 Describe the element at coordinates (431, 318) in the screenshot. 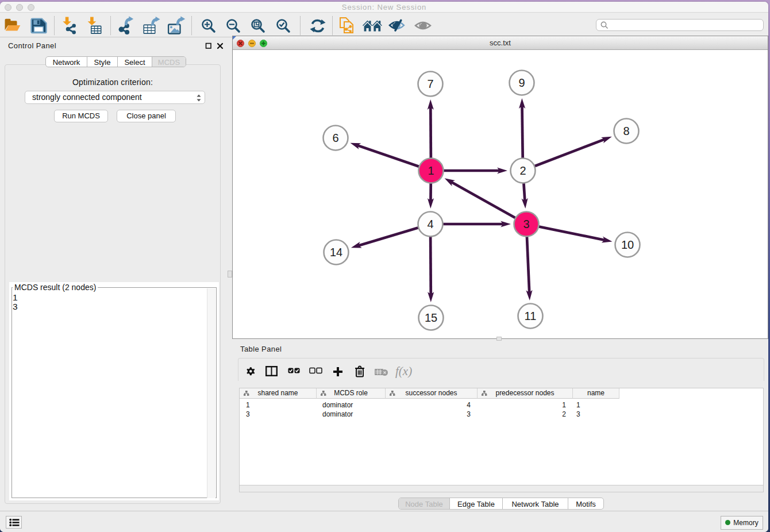

I see `svg-text: 15` at that location.